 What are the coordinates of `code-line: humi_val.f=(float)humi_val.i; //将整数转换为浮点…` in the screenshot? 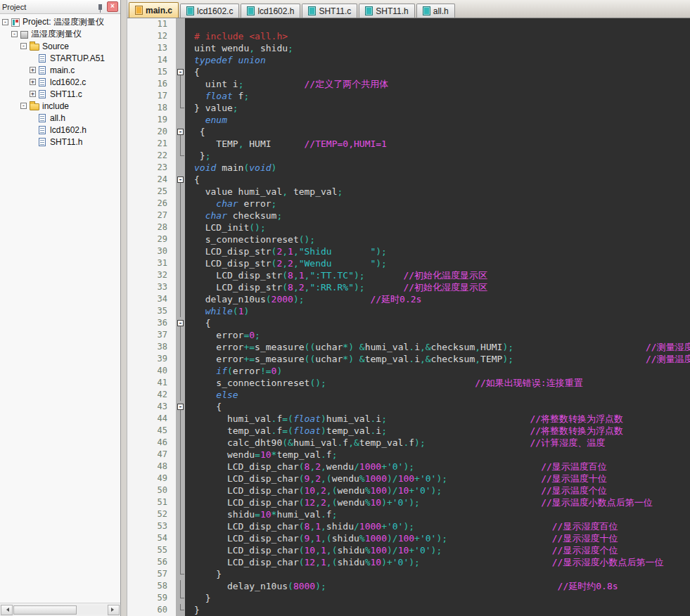 It's located at (437, 419).